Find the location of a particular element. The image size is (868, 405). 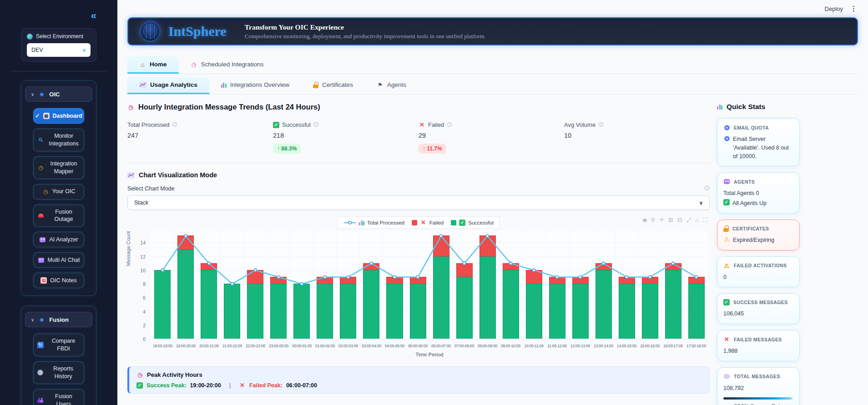

successful-swatch is located at coordinates (454, 223).